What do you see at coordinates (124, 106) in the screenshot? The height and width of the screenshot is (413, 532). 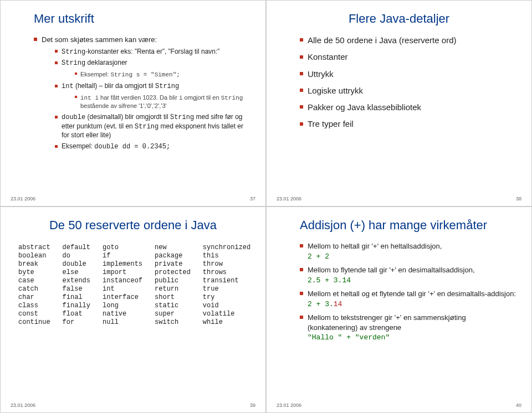 I see `text: bestående av sifrene '1','0','2','3'` at bounding box center [124, 106].